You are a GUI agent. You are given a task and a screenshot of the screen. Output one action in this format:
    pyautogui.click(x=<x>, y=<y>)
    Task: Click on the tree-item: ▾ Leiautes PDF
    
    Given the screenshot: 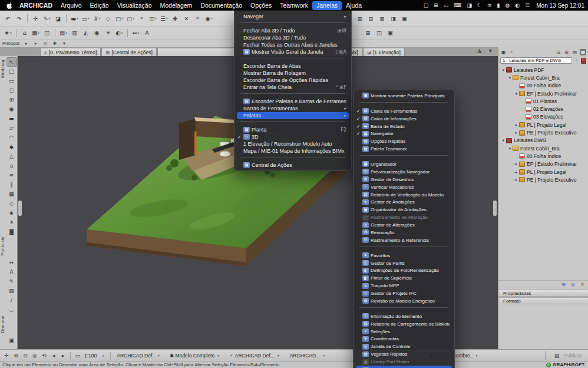 What is the action you would take?
    pyautogui.click(x=543, y=70)
    